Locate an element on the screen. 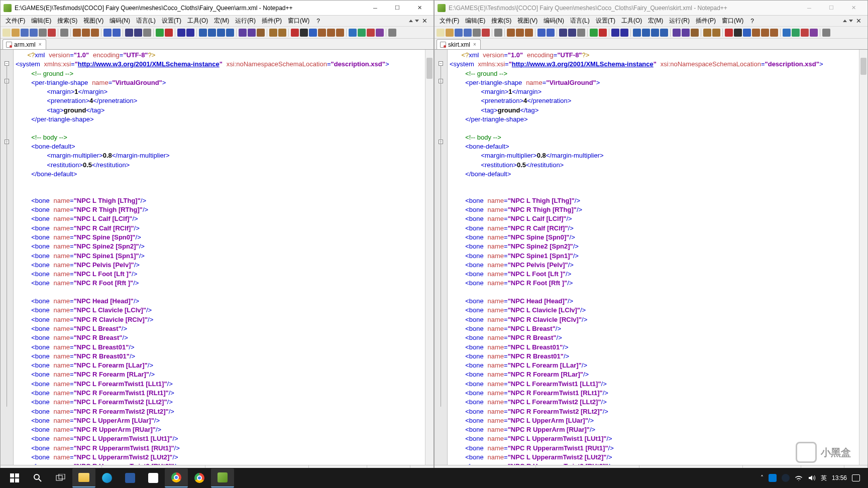 The height and width of the screenshot is (488, 868). system-tray: ˄ 英 13:56 is located at coordinates (813, 478).